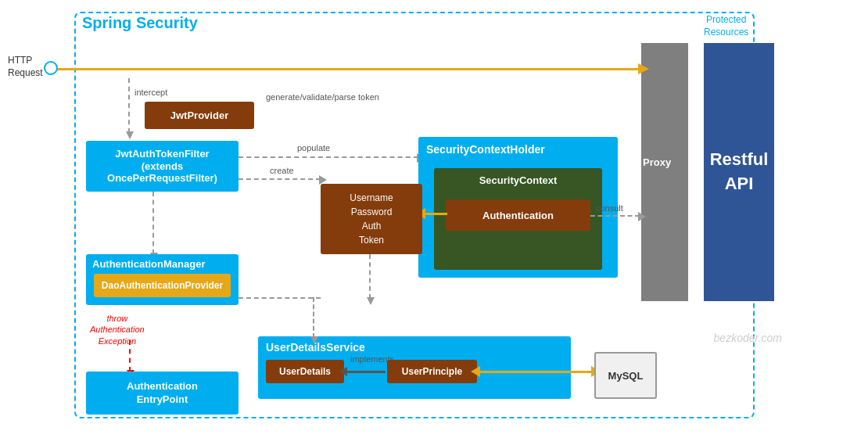 Image resolution: width=868 pixels, height=438 pixels. What do you see at coordinates (140, 23) in the screenshot?
I see `spring-security-title: Spring Security` at bounding box center [140, 23].